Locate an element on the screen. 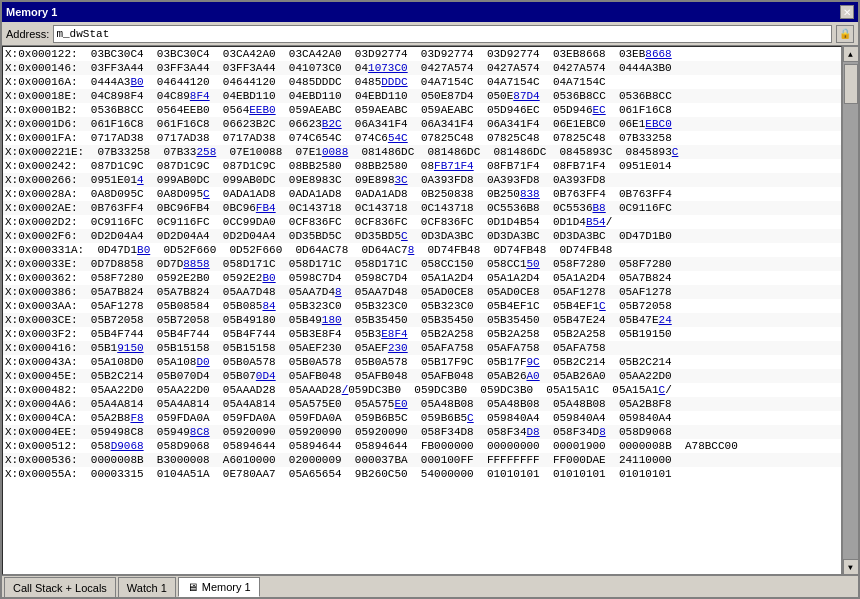 Image resolution: width=860 pixels, height=599 pixels. highlight-span: 84 is located at coordinates (268, 306).